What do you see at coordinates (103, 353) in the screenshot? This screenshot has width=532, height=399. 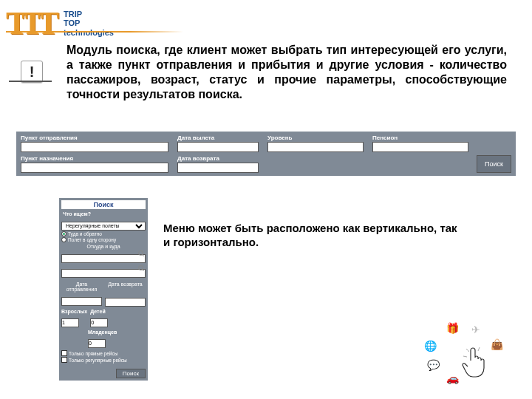 I see `v-chk-direct: Только прямые рейсы` at bounding box center [103, 353].